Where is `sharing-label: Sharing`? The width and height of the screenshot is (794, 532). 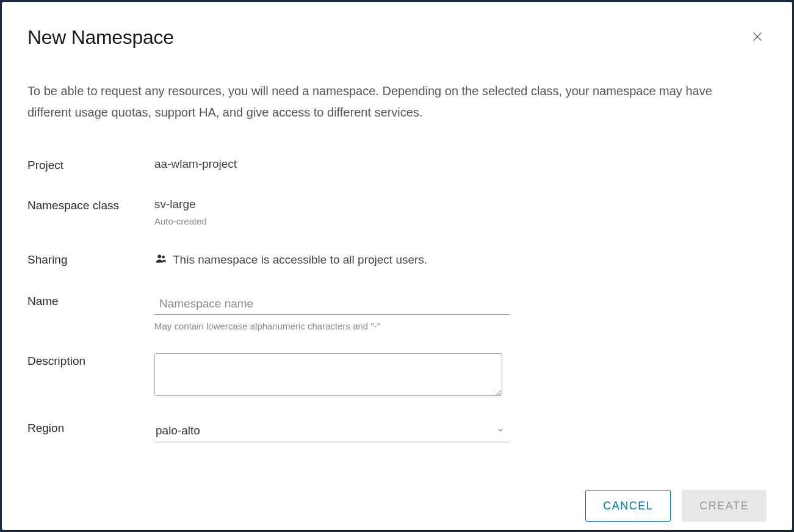 sharing-label: Sharing is located at coordinates (91, 259).